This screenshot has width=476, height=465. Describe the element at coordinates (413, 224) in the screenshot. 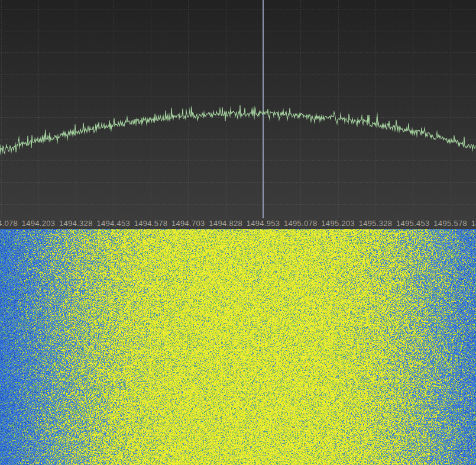

I see `frequency-tick-label: 1495.453` at that location.